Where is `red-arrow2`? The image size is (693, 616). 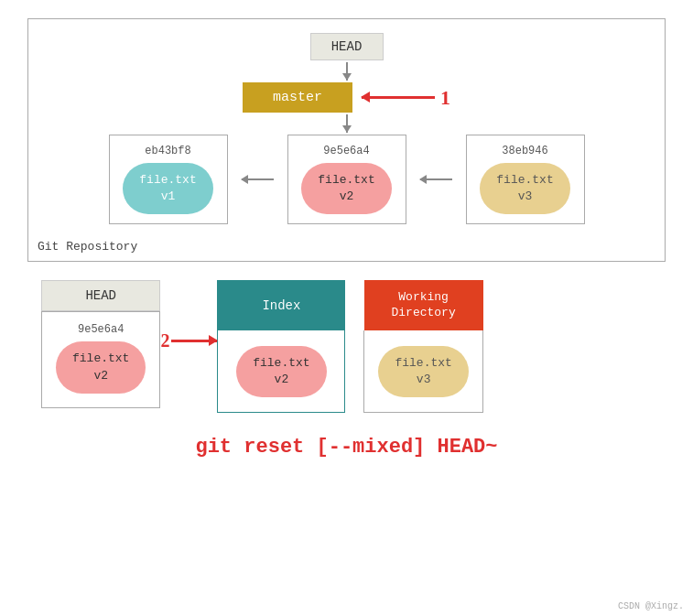
red-arrow2 is located at coordinates (194, 340).